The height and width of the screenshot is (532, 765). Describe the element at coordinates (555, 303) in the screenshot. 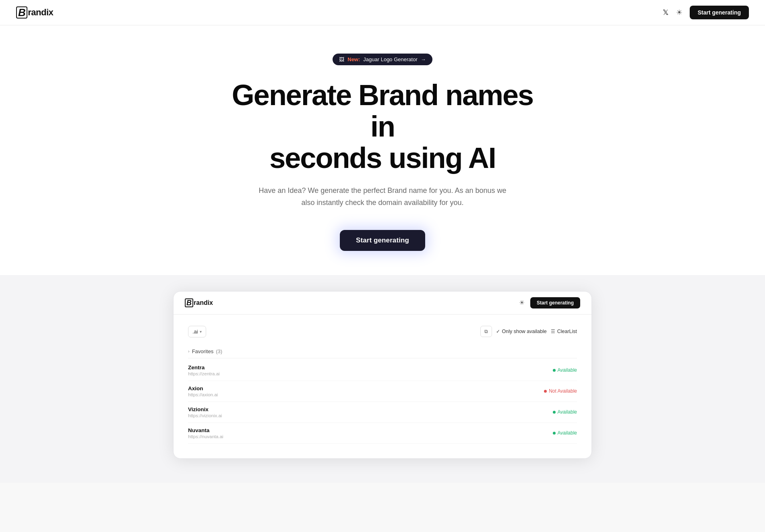

I see `demo-start-generating-button: Start generating` at that location.